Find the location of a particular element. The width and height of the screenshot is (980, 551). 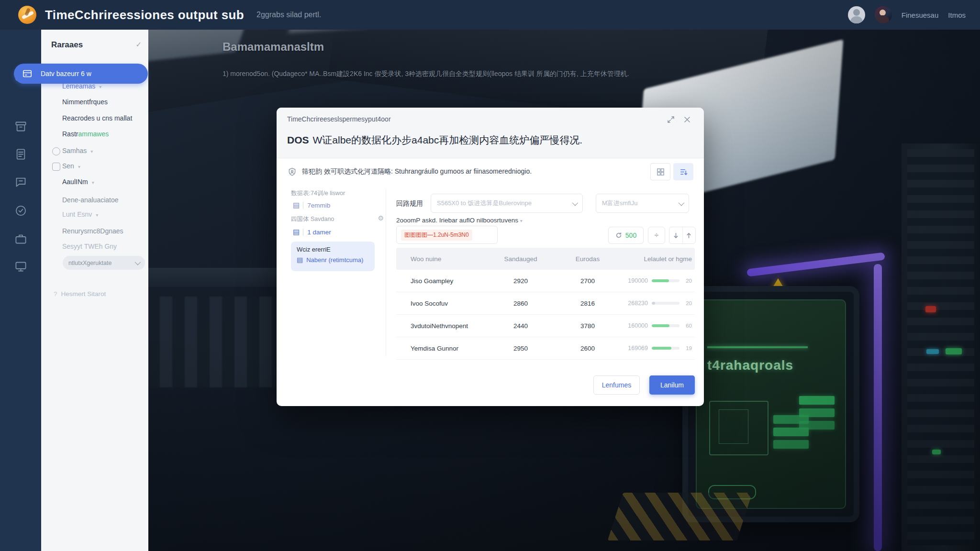

cell-col2: 2950 is located at coordinates (521, 348).